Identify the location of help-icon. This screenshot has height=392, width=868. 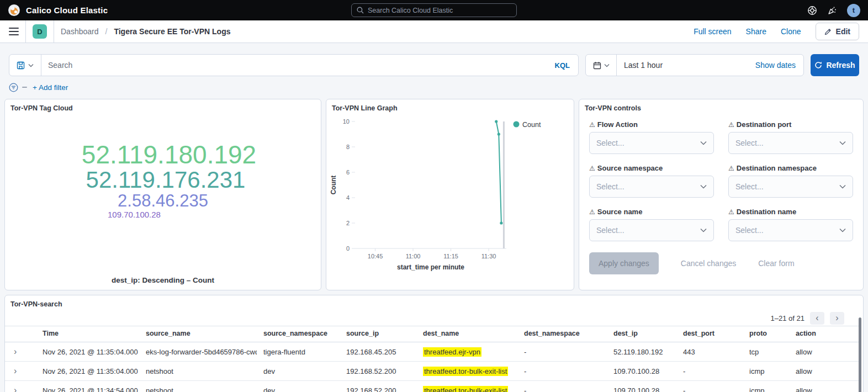
(812, 10).